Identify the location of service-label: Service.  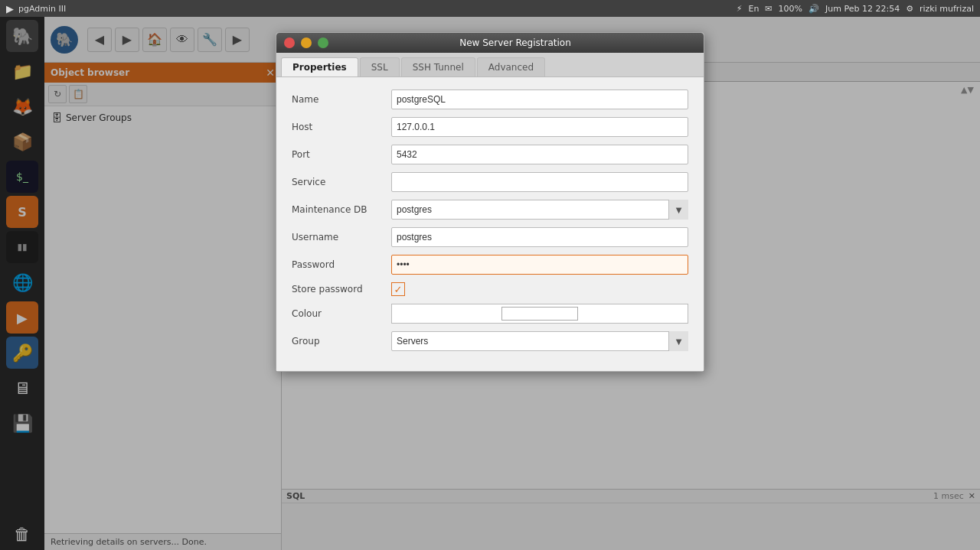
(341, 182).